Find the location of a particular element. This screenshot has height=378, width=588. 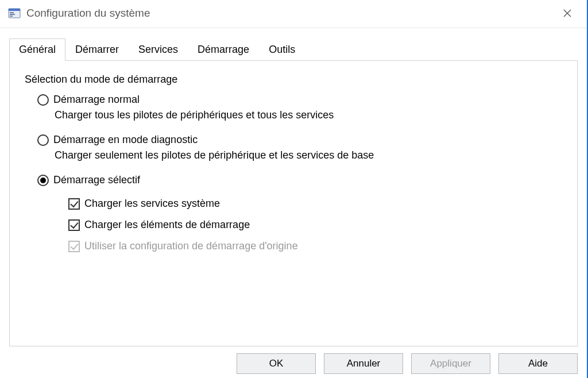

radio-diagnostic-desc: Charger seulement les pilotes de périphé… is located at coordinates (308, 155).